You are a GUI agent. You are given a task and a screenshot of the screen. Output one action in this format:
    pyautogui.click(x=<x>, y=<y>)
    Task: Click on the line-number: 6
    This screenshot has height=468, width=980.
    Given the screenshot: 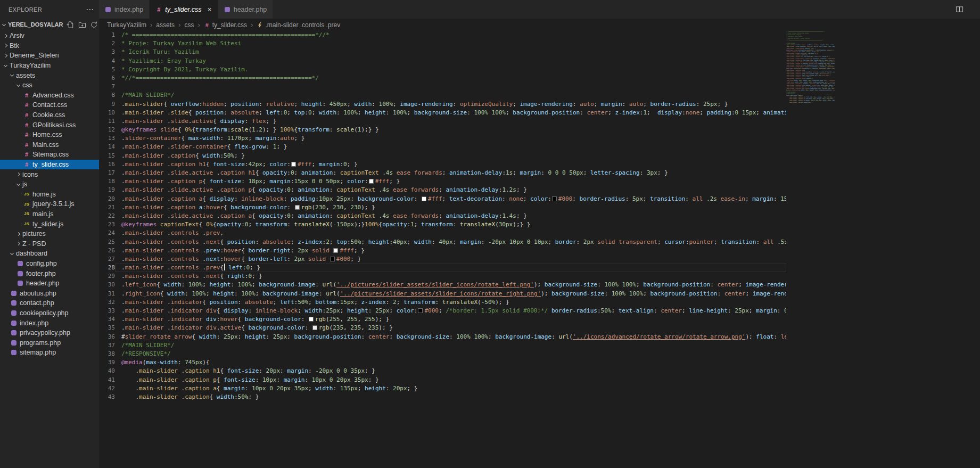 What is the action you would take?
    pyautogui.click(x=107, y=78)
    